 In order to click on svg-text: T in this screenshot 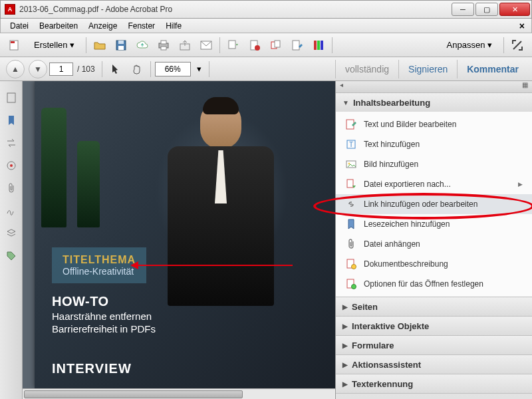, I will do `click(351, 145)`.